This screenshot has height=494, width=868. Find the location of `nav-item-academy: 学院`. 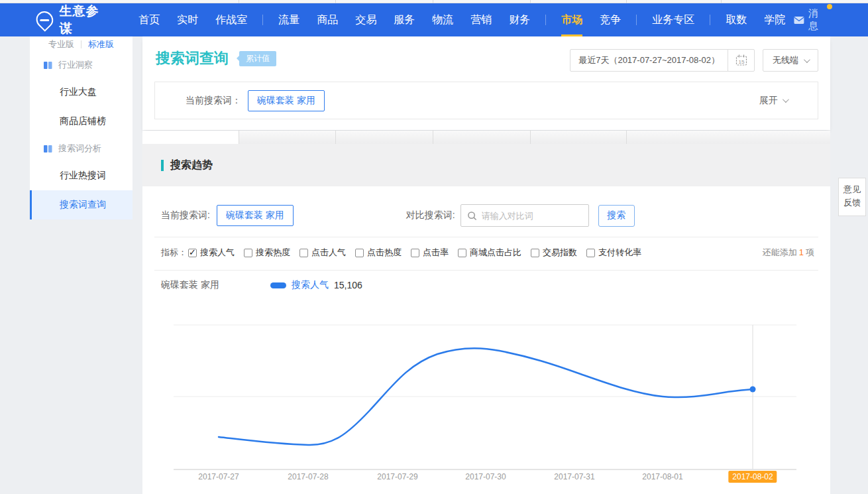

nav-item-academy: 学院 is located at coordinates (775, 20).